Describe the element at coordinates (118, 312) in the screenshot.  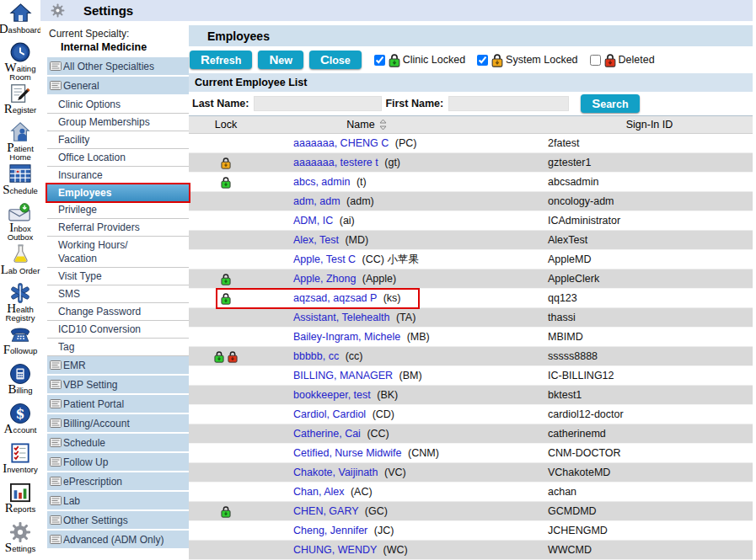
I see `menu-item-change-password: Change Password` at that location.